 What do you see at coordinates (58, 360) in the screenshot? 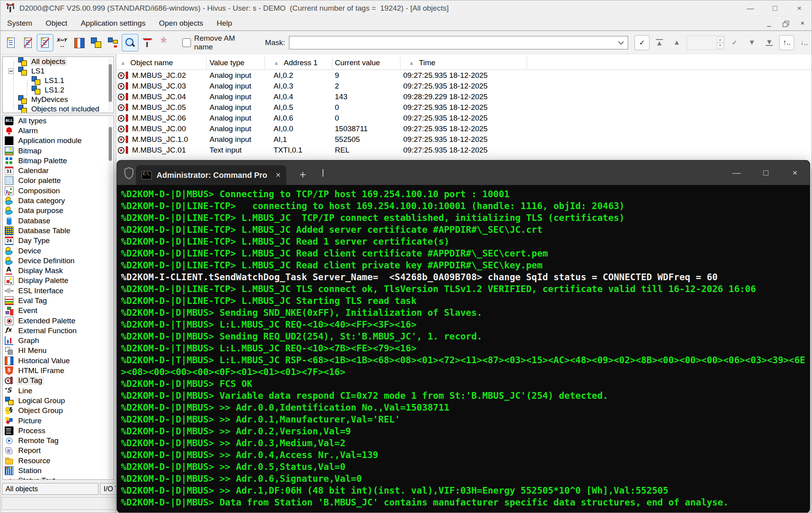
I see `type-item-historical-value: Historical Value` at bounding box center [58, 360].